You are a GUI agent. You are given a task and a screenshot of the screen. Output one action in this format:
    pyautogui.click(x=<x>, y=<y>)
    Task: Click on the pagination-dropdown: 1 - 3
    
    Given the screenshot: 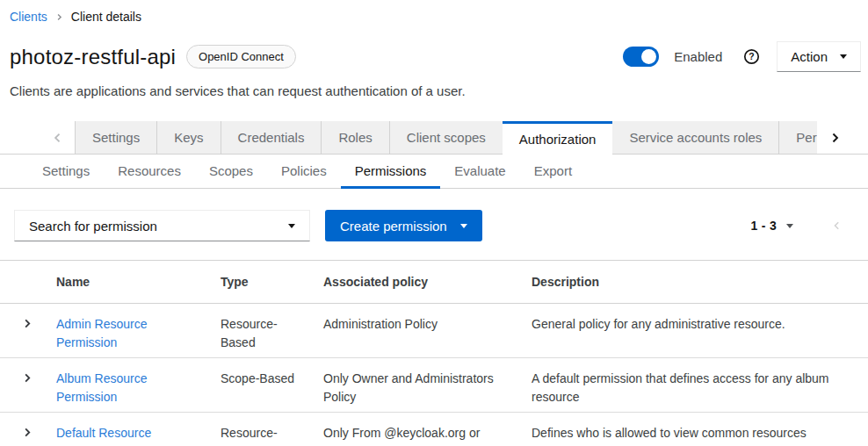 What is the action you would take?
    pyautogui.click(x=771, y=226)
    